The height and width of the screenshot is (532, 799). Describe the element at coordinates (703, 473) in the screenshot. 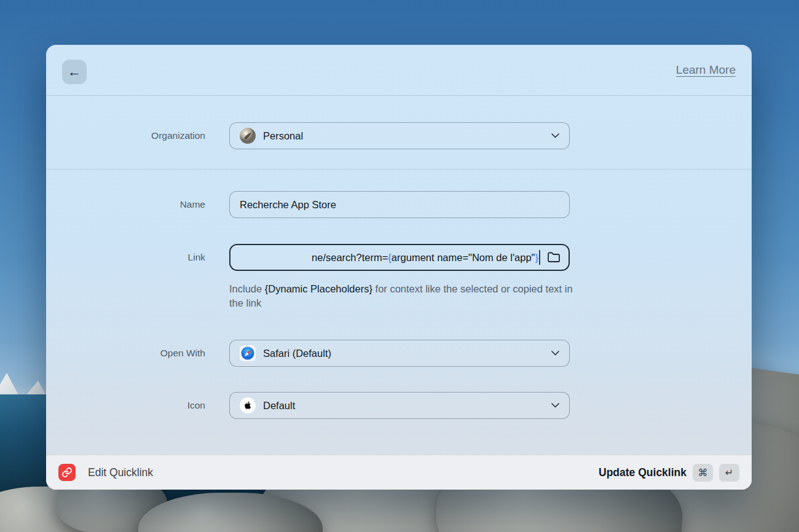

I see `command-key-icon: ⌘` at that location.